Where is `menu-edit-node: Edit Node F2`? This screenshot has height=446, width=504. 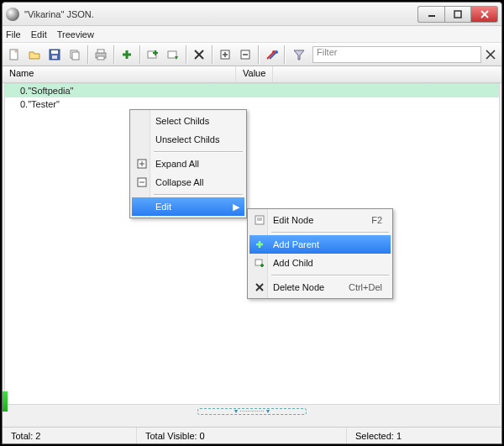 menu-edit-node: Edit Node F2 is located at coordinates (320, 220).